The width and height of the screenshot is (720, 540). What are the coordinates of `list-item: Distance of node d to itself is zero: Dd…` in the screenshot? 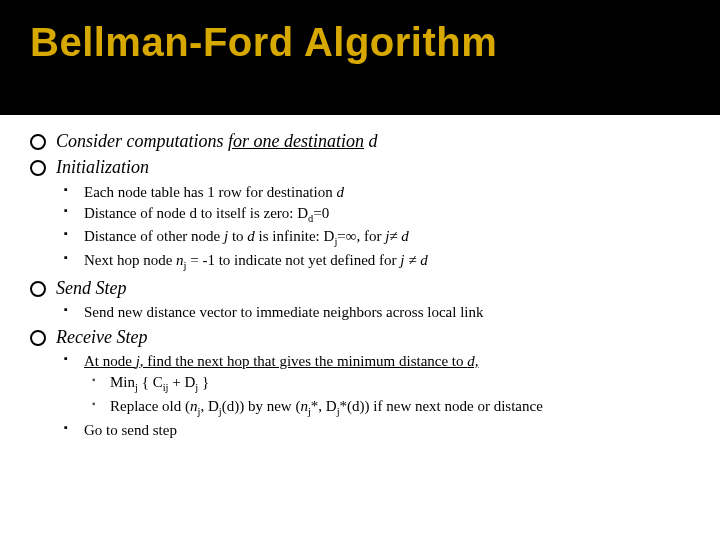 It's located at (377, 215).